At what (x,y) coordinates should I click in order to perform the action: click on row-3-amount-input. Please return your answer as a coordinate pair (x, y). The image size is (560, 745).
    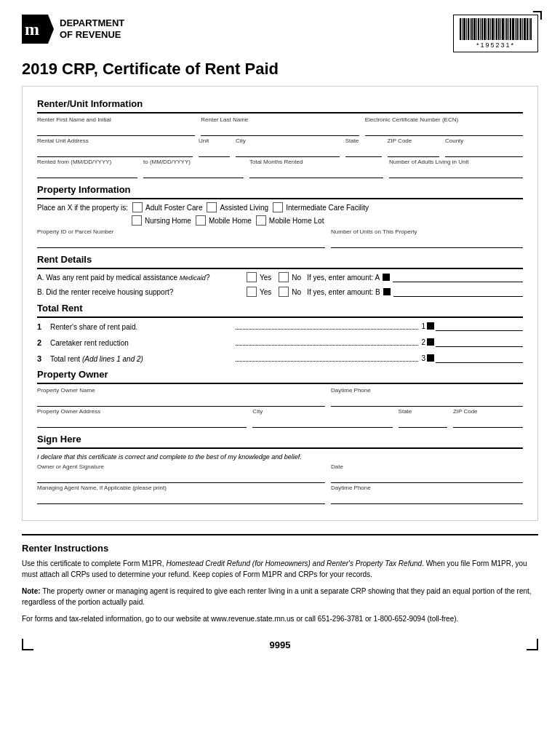
    Looking at the image, I should click on (479, 358).